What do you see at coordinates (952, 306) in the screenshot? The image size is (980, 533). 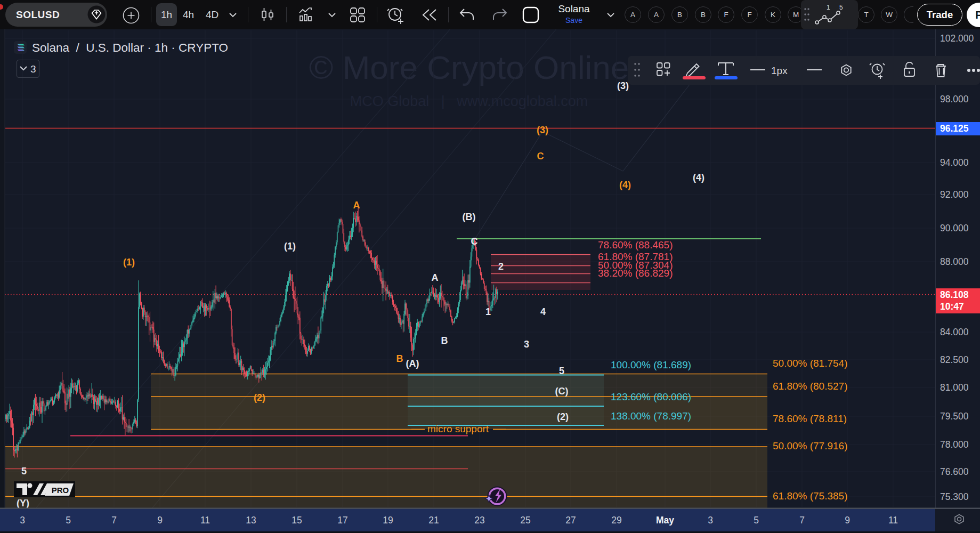 I see `svg-text: 10:47` at bounding box center [952, 306].